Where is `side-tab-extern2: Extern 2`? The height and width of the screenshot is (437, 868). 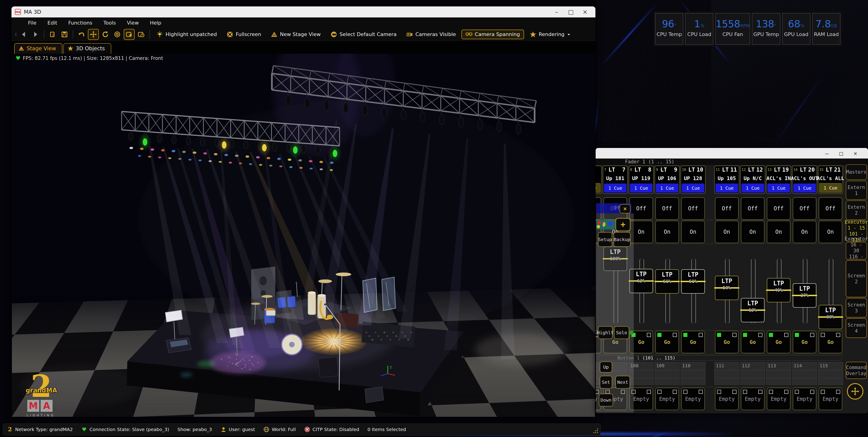
side-tab-extern2: Extern 2 is located at coordinates (857, 210).